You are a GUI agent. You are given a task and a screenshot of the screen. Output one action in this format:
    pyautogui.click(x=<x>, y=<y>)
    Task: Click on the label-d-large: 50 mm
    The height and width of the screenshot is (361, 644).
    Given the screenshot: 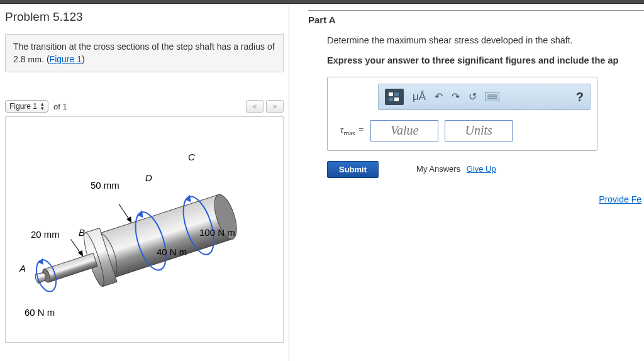 What is the action you would take?
    pyautogui.click(x=105, y=185)
    